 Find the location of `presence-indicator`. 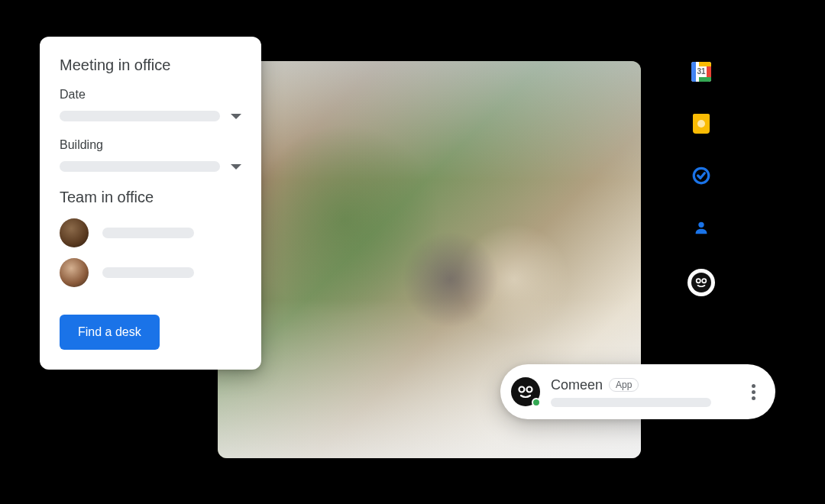

presence-indicator is located at coordinates (536, 402).